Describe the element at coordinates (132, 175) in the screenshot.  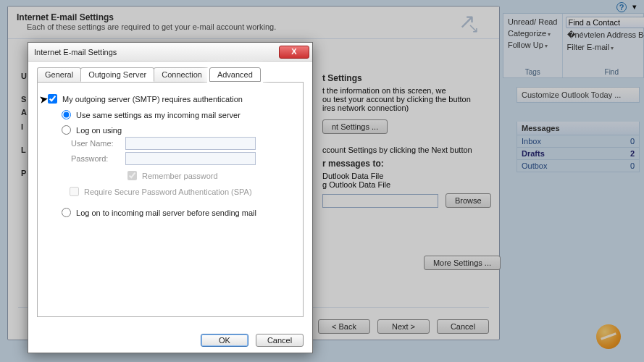
I see `remember-password-checkbox` at that location.